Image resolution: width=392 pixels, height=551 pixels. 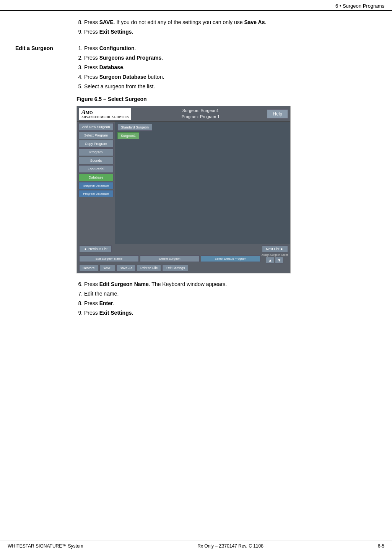 What do you see at coordinates (89, 268) in the screenshot?
I see `restore-btn: Restore` at bounding box center [89, 268].